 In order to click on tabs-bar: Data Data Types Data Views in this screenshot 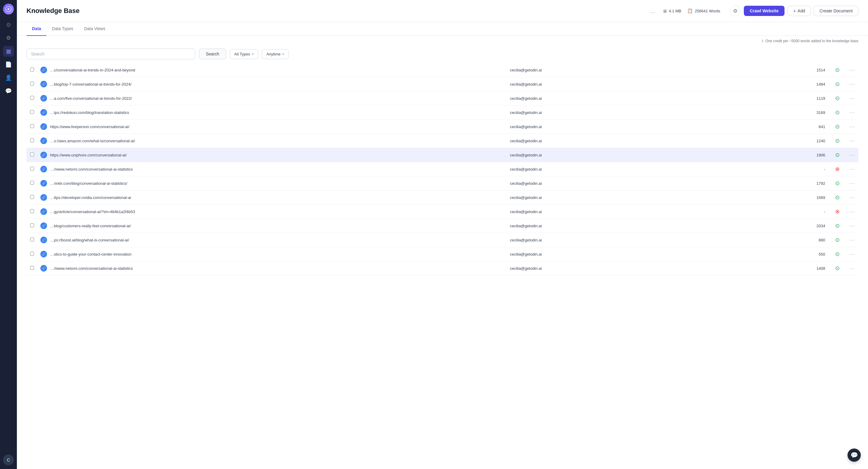, I will do `click(442, 29)`.